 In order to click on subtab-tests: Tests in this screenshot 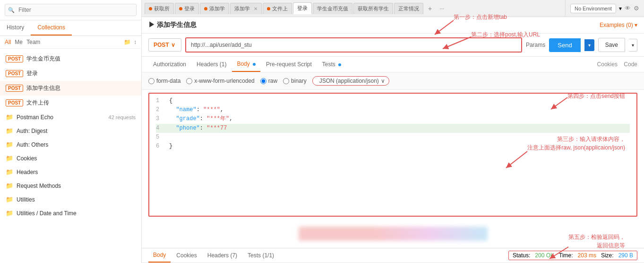, I will do `click(332, 64)`.